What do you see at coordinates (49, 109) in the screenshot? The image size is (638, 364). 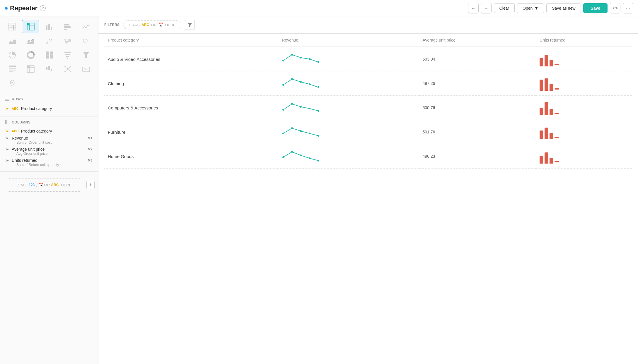 I see `rows-product-category: ► ABC Product category` at bounding box center [49, 109].